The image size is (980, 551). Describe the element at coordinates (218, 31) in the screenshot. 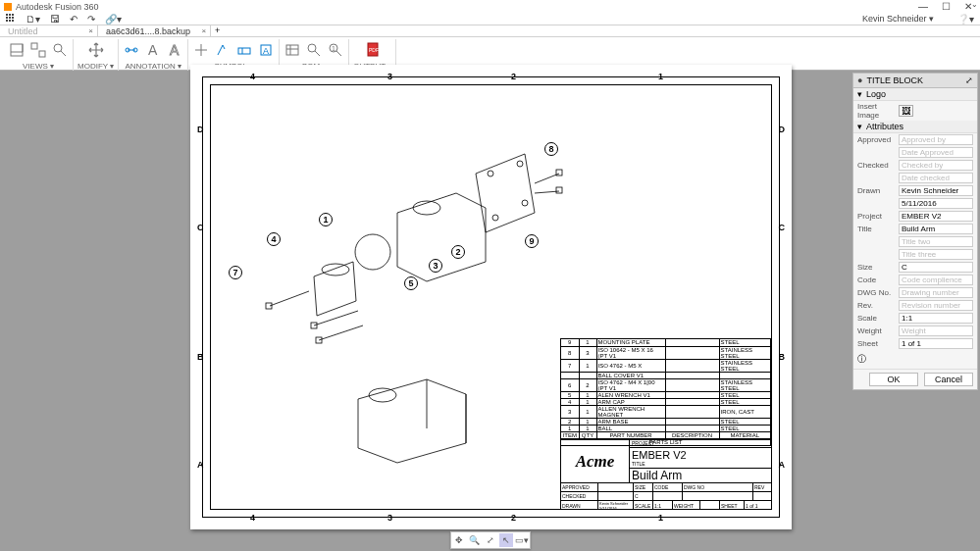

I see `new-tab-button: +` at that location.